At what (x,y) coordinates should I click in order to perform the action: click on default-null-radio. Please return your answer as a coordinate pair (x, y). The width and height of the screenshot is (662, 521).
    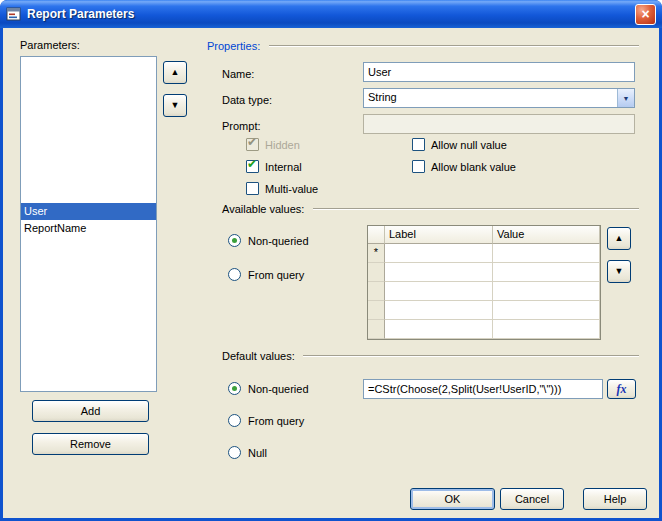
    Looking at the image, I should click on (234, 452).